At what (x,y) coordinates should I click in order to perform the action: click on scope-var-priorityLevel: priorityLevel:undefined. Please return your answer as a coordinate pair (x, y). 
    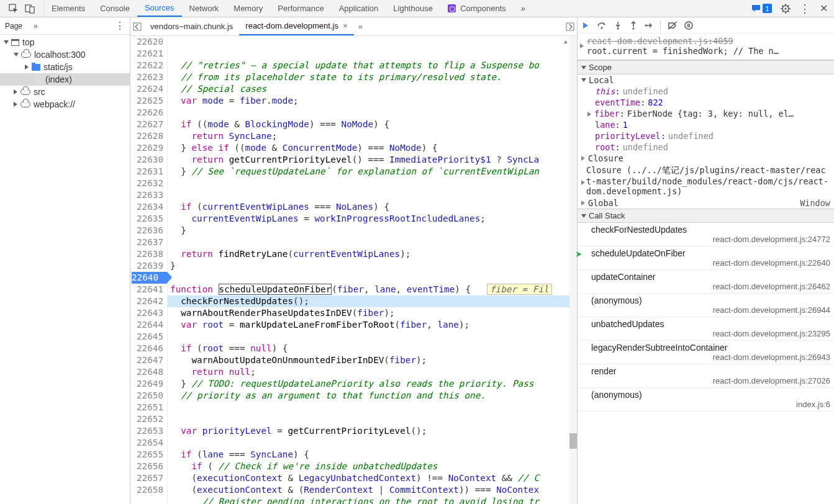
    Looking at the image, I should click on (705, 136).